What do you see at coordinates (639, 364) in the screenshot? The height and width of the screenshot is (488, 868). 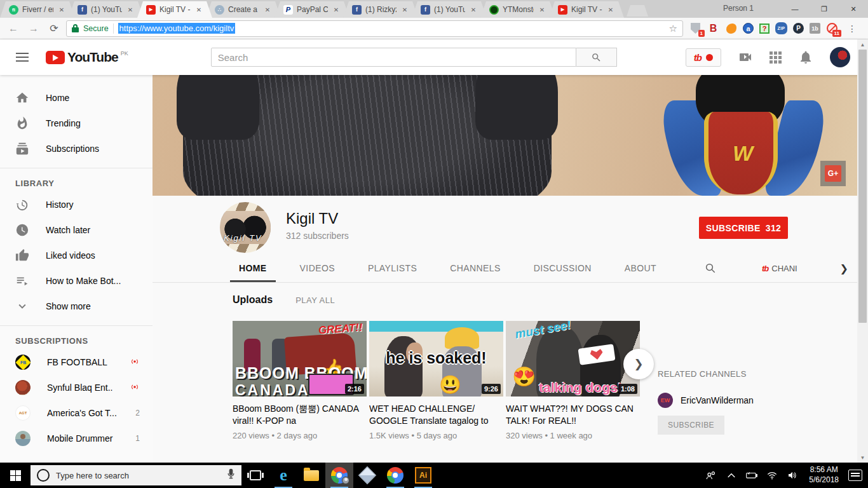 I see `next-videos-button: ❯` at bounding box center [639, 364].